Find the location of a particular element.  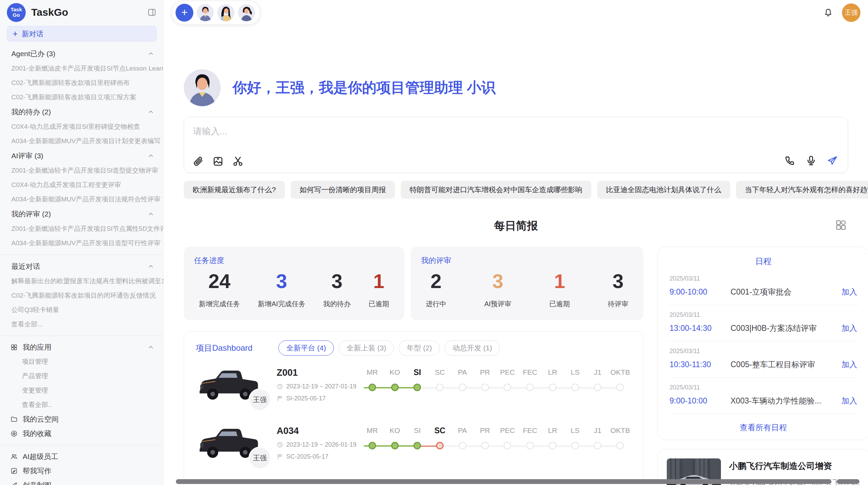

horizontal-scrollbar-end is located at coordinates (848, 482).